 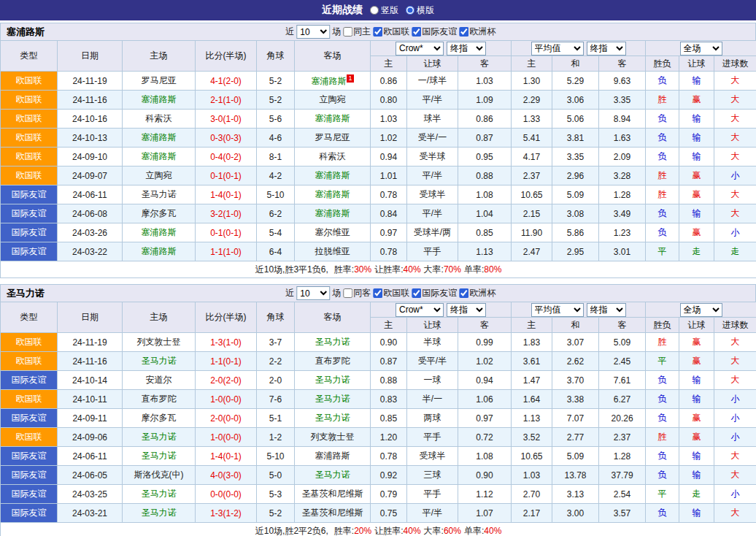 What do you see at coordinates (378, 418) in the screenshot?
I see `match-row: 国际友谊24-09-11摩尔多瓦2-0(0-0)5-1圣马力诺0.85两球0.9…` at bounding box center [378, 418].